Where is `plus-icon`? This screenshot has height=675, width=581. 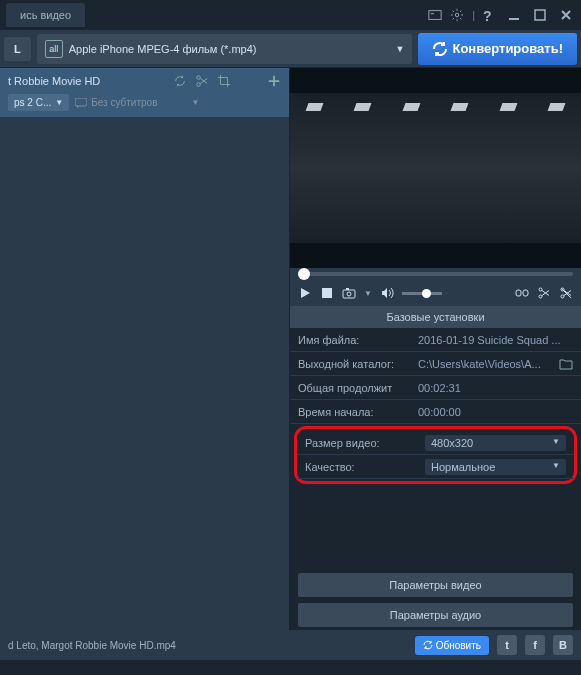 plus-icon is located at coordinates (274, 81).